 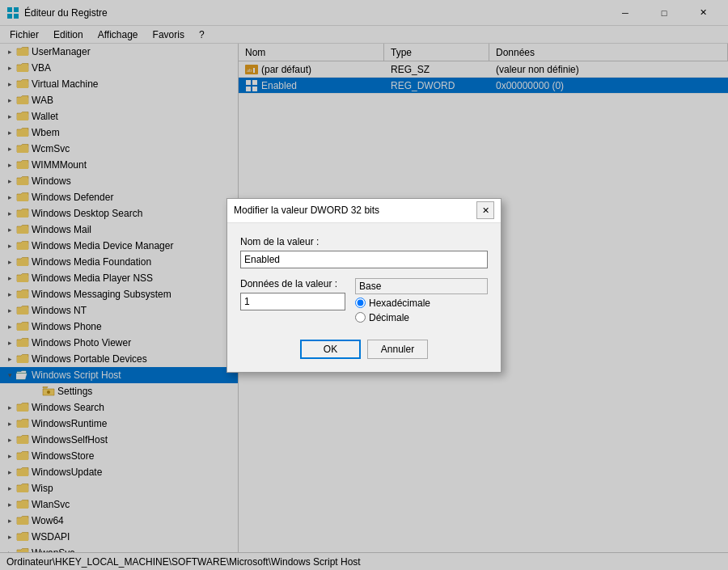 I want to click on ok-button: OK, so click(x=330, y=349).